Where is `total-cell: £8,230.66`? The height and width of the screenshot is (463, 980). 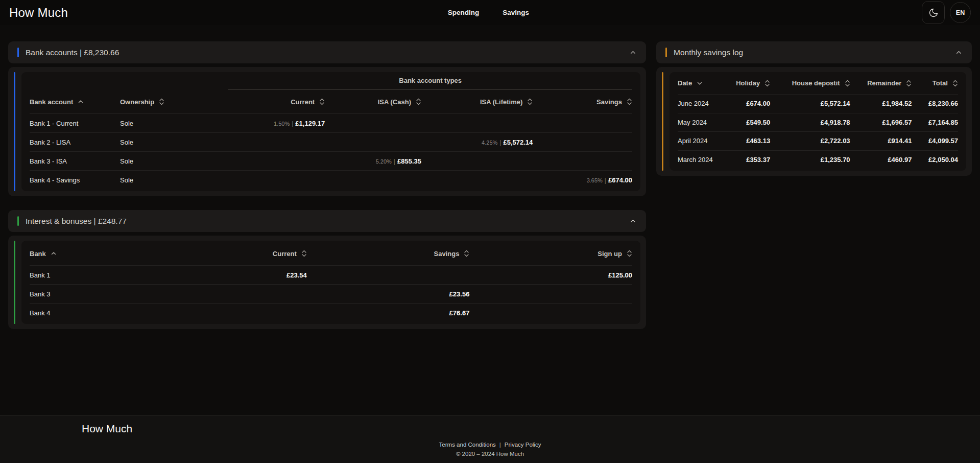 total-cell: £8,230.66 is located at coordinates (935, 103).